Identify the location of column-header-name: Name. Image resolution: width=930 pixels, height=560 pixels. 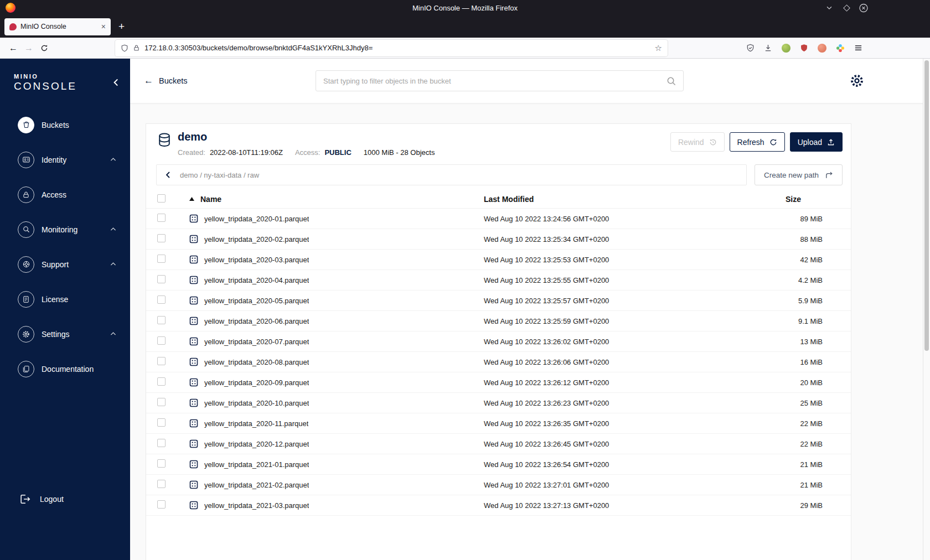
(211, 199).